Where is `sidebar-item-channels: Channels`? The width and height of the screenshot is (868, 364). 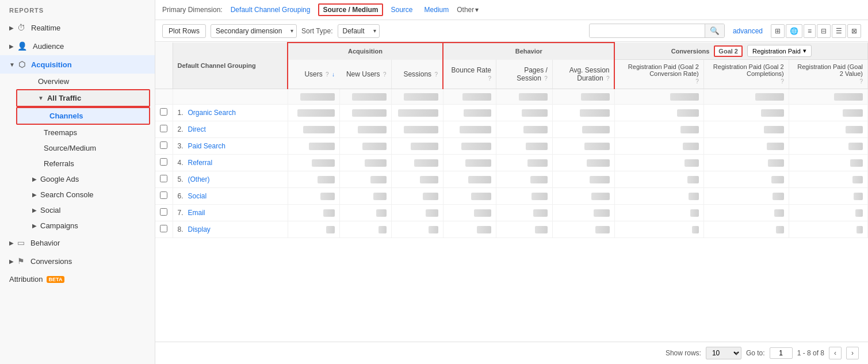 sidebar-item-channels: Channels is located at coordinates (83, 116).